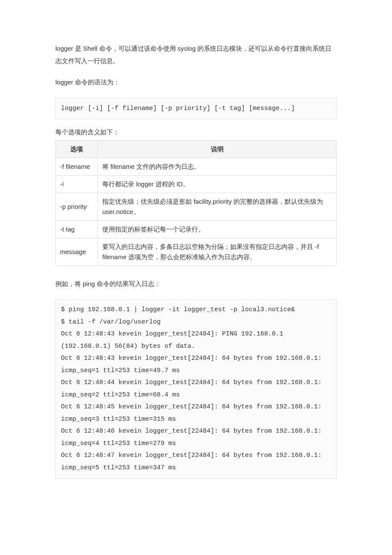 This screenshot has height=555, width=392. What do you see at coordinates (77, 184) in the screenshot?
I see `option-cell: -i` at bounding box center [77, 184].